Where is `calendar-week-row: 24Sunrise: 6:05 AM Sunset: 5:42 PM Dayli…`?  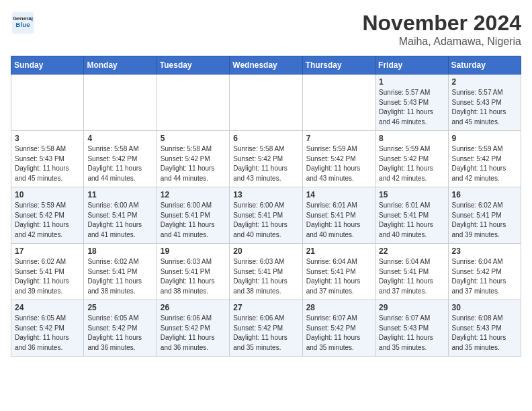
calendar-week-row: 24Sunrise: 6:05 AM Sunset: 5:42 PM Dayli… is located at coordinates (266, 328).